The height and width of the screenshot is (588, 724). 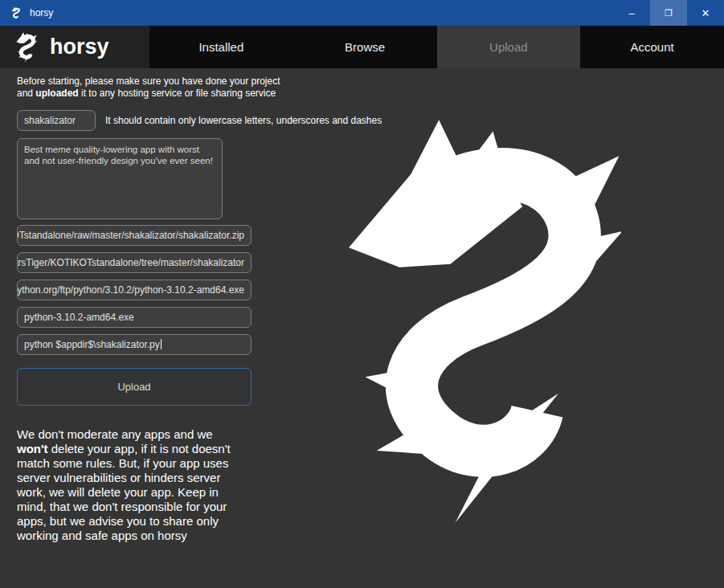 What do you see at coordinates (134, 235) in the screenshot?
I see `zip-url-input: KOTIKOTstandalone/raw/master/shakalizato…` at bounding box center [134, 235].